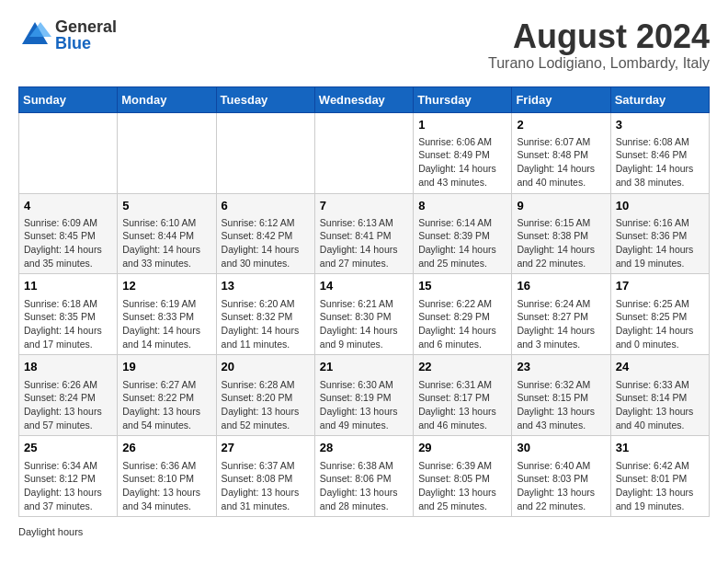 The image size is (728, 563). What do you see at coordinates (364, 367) in the screenshot?
I see `day-number: 21` at bounding box center [364, 367].